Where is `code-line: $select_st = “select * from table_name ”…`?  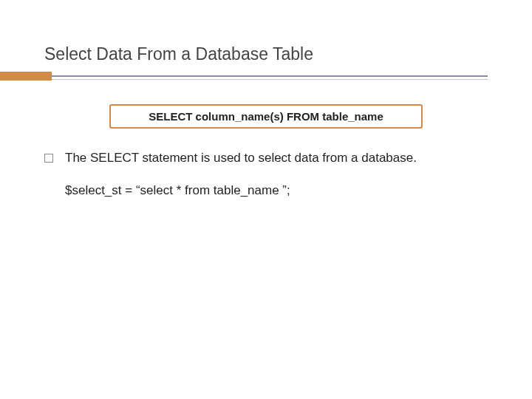 code-line: $select_st = “select * from table_name ”… is located at coordinates (276, 191).